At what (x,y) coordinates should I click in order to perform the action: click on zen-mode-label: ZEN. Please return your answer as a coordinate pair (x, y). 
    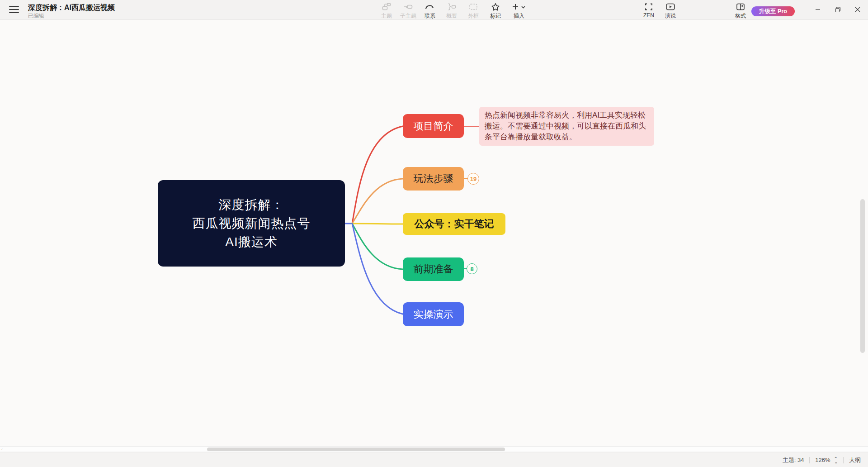
    Looking at the image, I should click on (649, 15).